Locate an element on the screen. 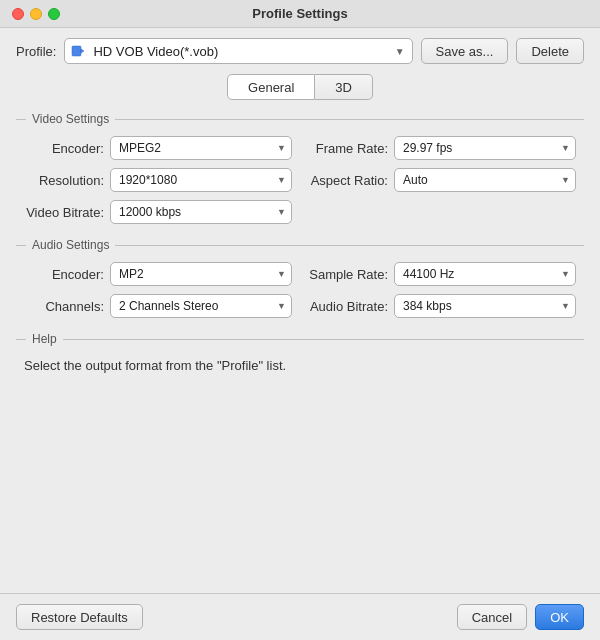 This screenshot has width=600, height=640. help-header: Help is located at coordinates (300, 339).